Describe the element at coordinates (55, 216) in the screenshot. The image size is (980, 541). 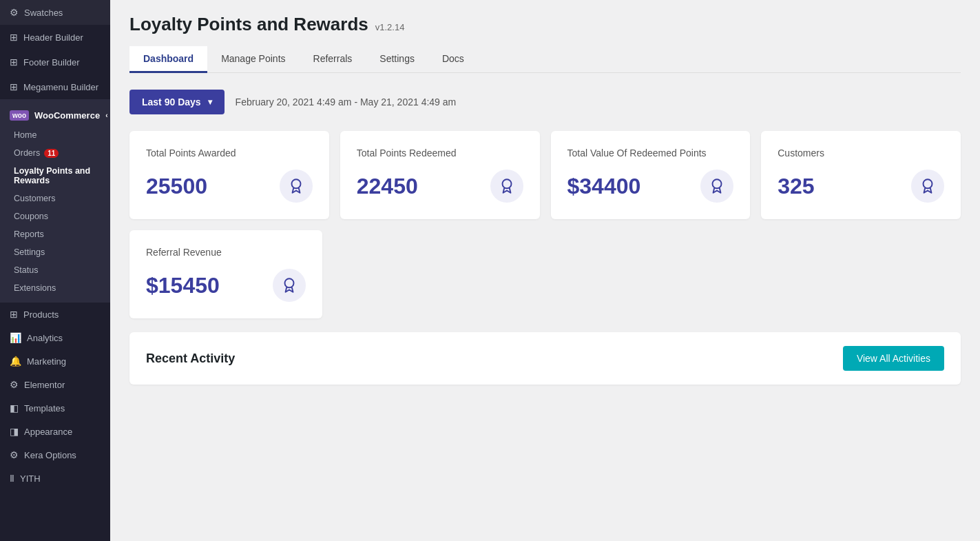
I see `sidebar-item-coupons: Coupons` at that location.